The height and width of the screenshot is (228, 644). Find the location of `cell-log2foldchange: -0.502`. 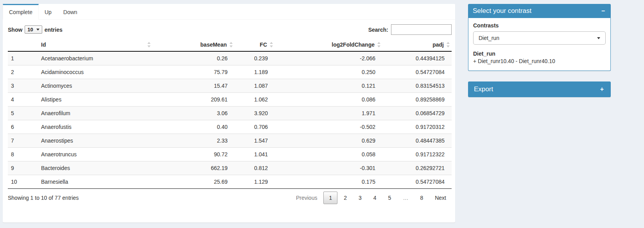

cell-log2foldchange: -0.502 is located at coordinates (328, 127).